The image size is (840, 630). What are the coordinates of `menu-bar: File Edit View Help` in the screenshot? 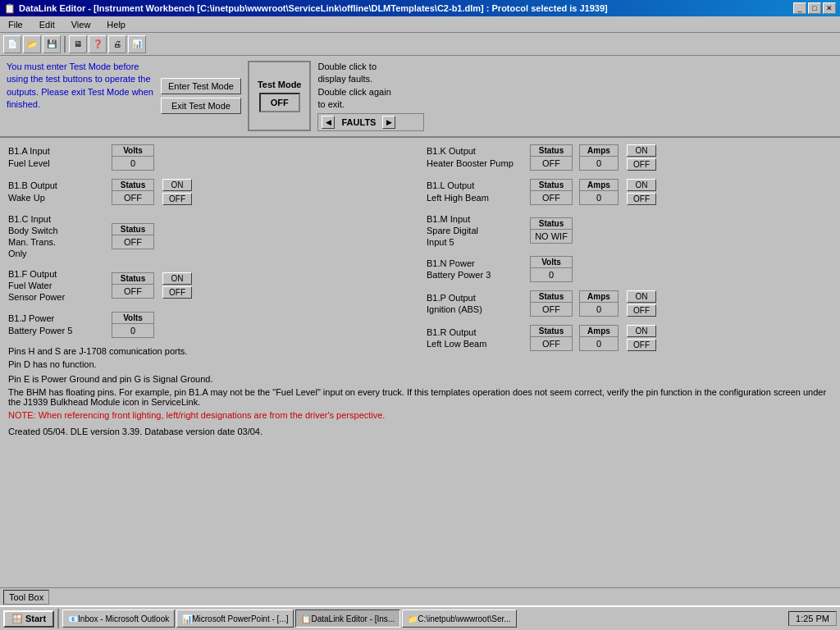 It's located at (420, 25).